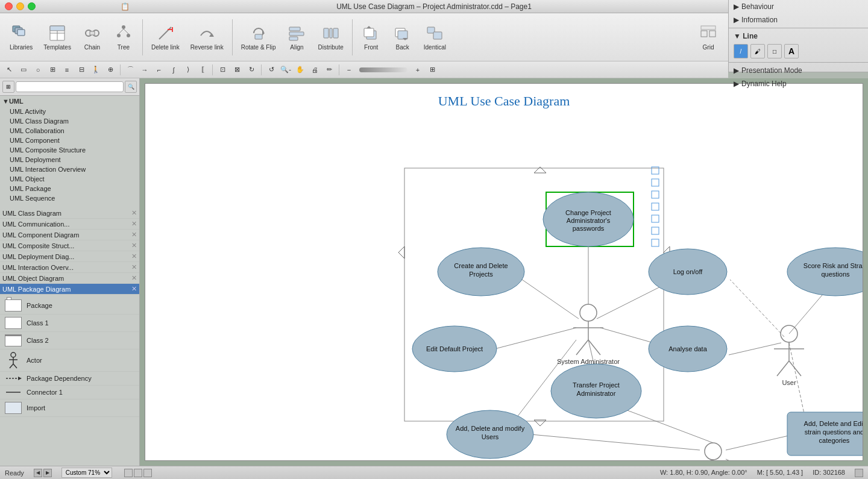  What do you see at coordinates (24, 70) in the screenshot?
I see `rect-select-tool: ▭` at bounding box center [24, 70].